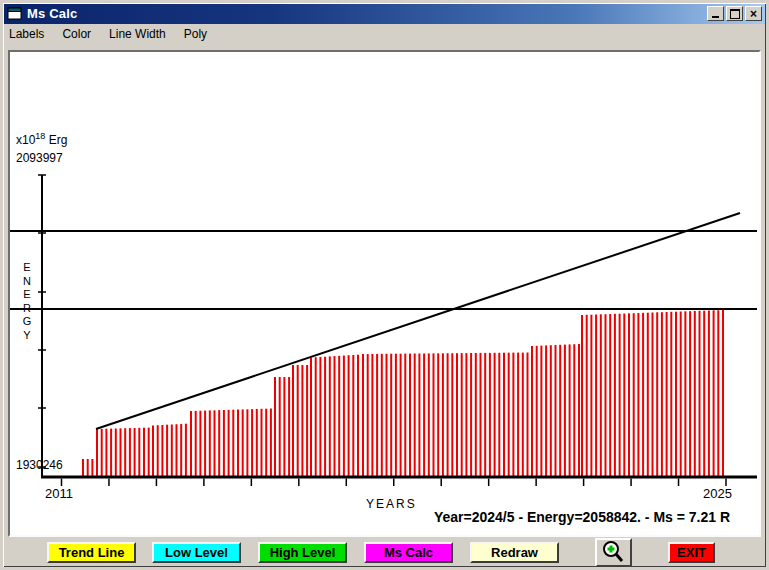  Describe the element at coordinates (196, 552) in the screenshot. I see `low-level-button: Low Level` at that location.